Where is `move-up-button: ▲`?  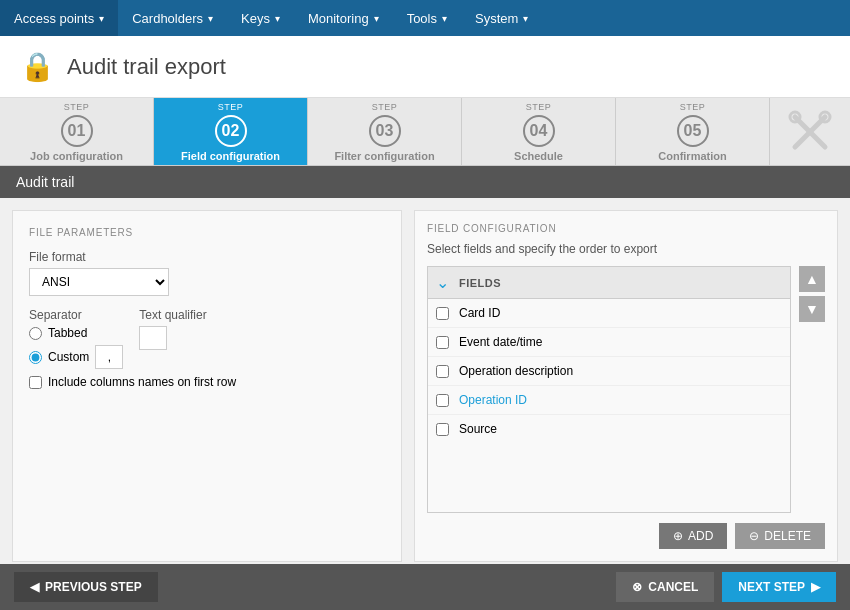
move-up-button: ▲ is located at coordinates (812, 279).